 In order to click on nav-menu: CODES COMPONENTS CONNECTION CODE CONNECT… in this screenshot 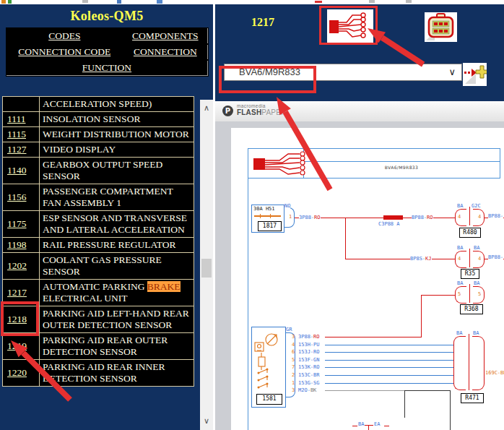, I will do `click(107, 52)`.